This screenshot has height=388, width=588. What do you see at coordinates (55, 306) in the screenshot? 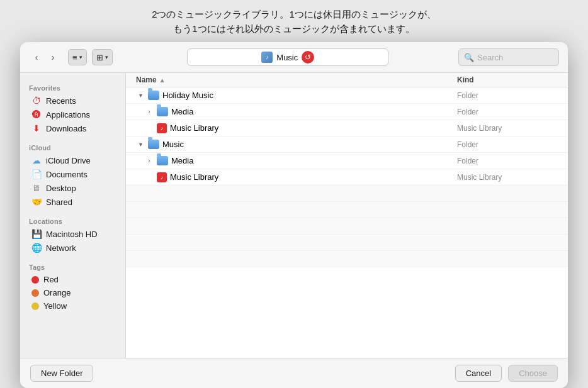
I see `sidebar-tag-yellow-label: Yellow` at bounding box center [55, 306].